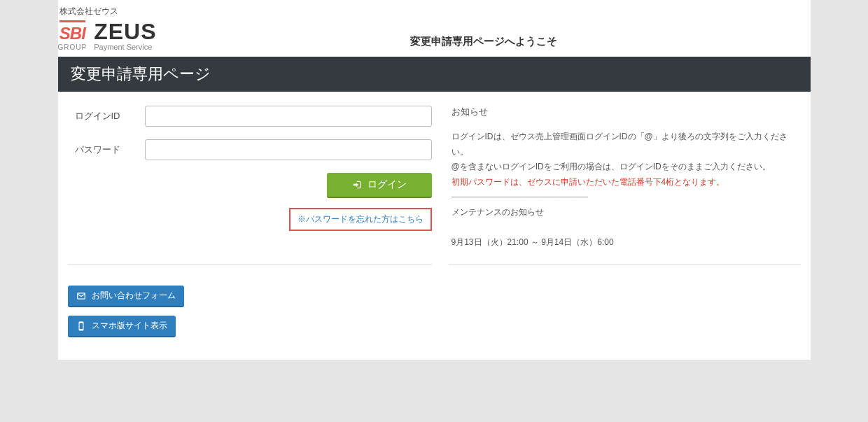  I want to click on mail-icon, so click(81, 296).